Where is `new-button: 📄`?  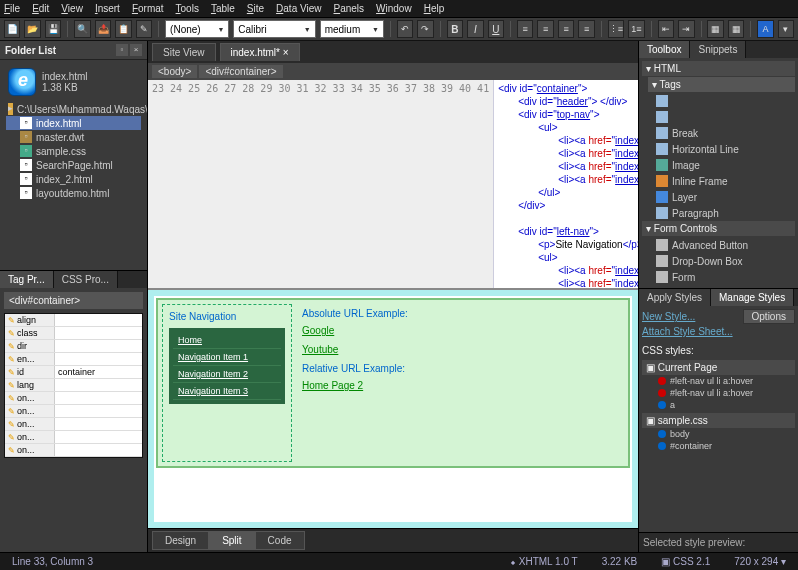 new-button: 📄 is located at coordinates (12, 29).